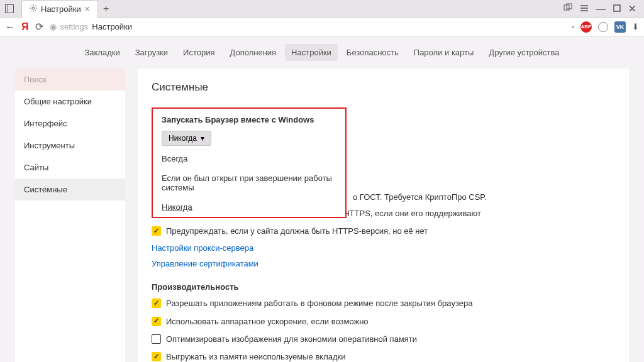 The width and height of the screenshot is (644, 362). I want to click on proxy-link: Настройки прокси-сервера, so click(384, 248).